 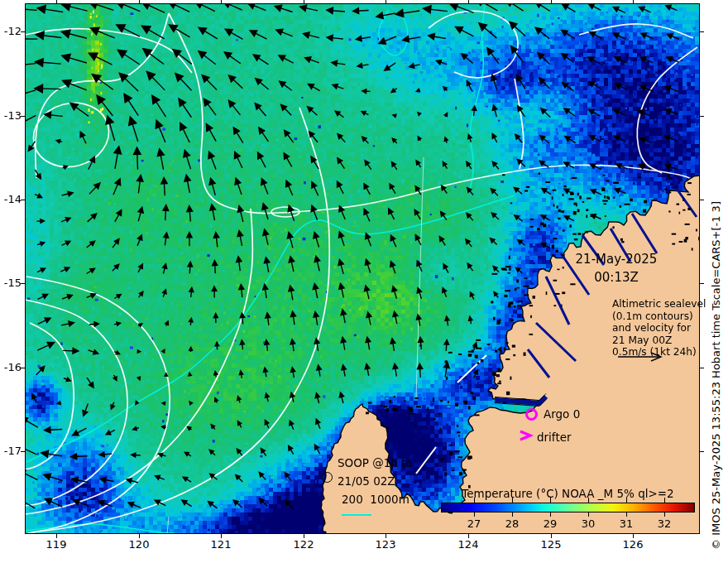 I want to click on soop-marker-icon, so click(x=328, y=477).